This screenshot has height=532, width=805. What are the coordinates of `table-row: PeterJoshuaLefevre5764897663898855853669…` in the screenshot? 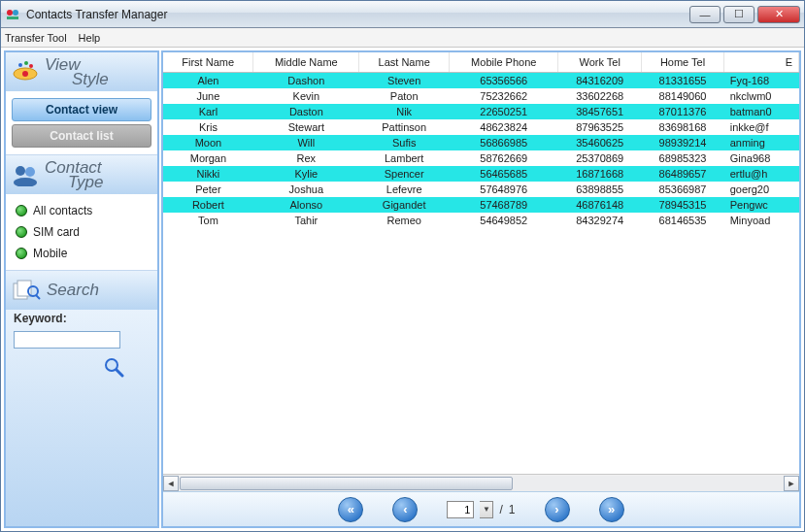 It's located at (482, 189).